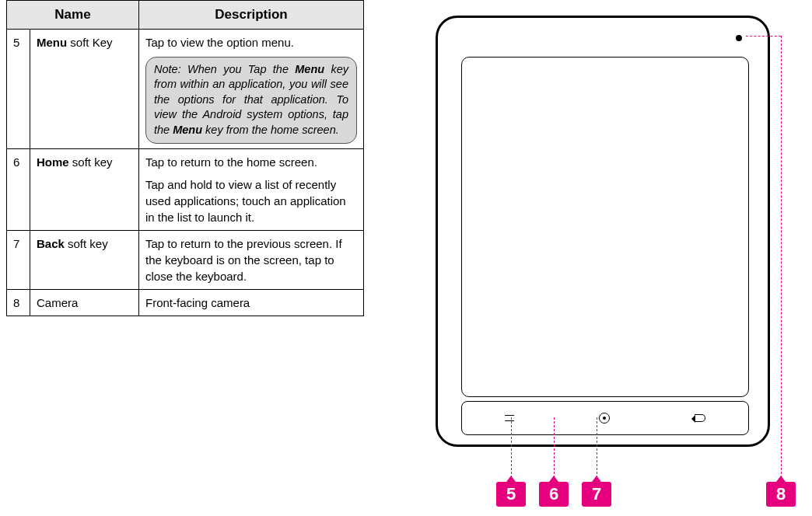 The image size is (812, 516). What do you see at coordinates (509, 418) in the screenshot?
I see `menu-icon` at bounding box center [509, 418].